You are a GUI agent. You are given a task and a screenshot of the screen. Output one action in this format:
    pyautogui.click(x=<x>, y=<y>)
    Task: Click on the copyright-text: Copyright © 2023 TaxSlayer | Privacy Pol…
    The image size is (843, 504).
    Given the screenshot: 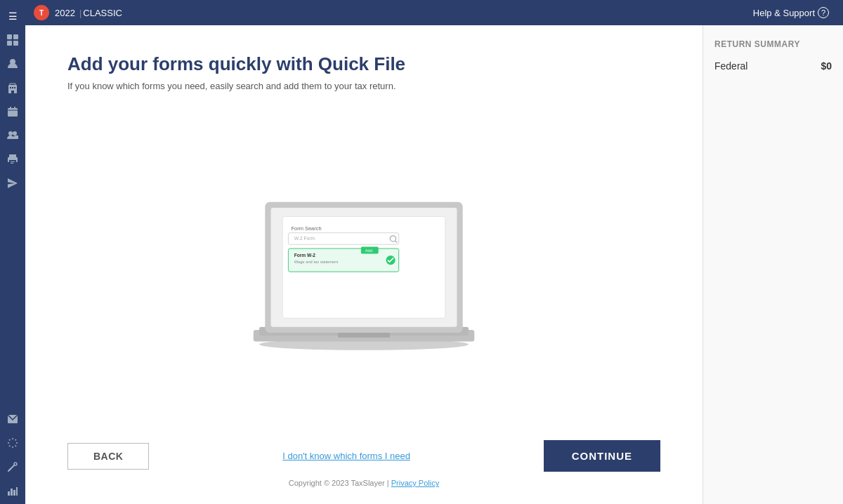 What is the action you would take?
    pyautogui.click(x=364, y=481)
    